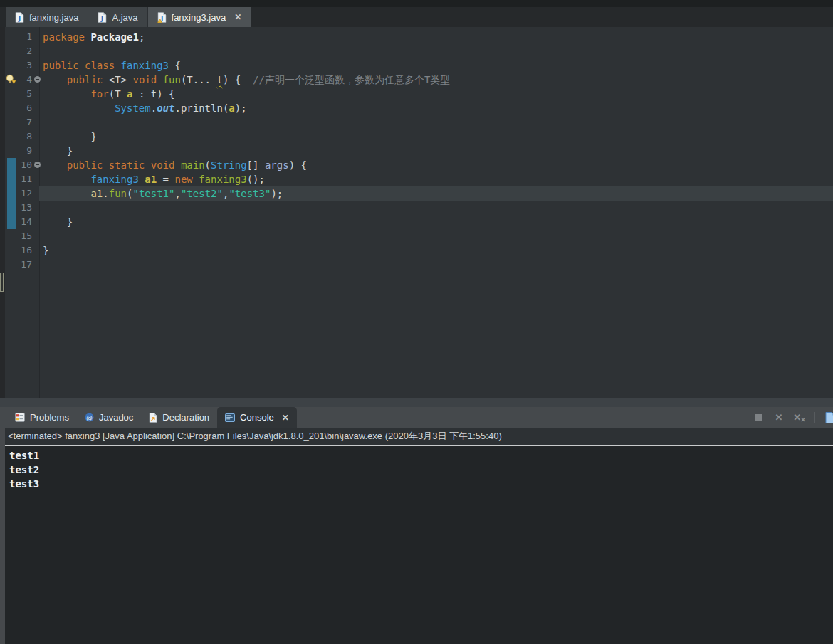 The height and width of the screenshot is (644, 833). I want to click on code-line-5: 5 for(T a : t) {, so click(419, 94).